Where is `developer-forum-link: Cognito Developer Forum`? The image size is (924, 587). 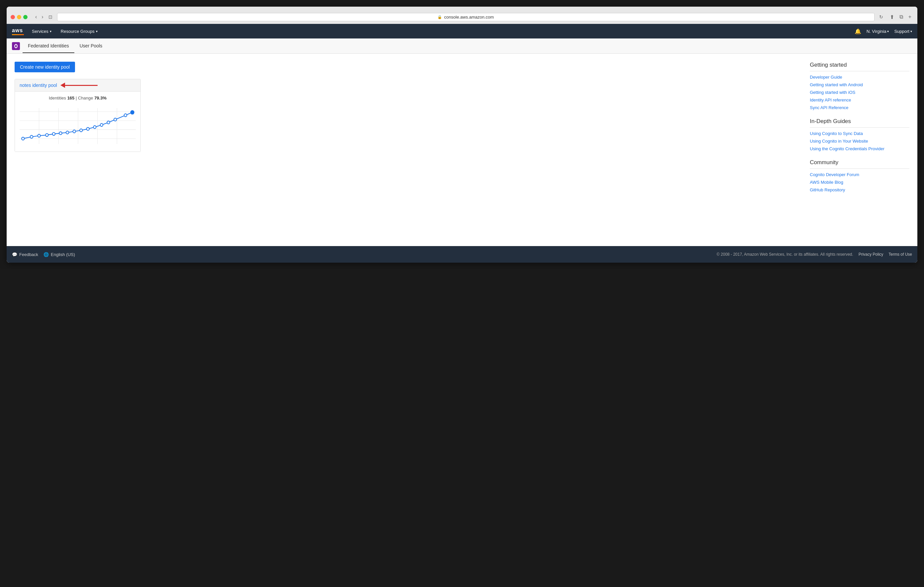
developer-forum-link: Cognito Developer Forum is located at coordinates (860, 175).